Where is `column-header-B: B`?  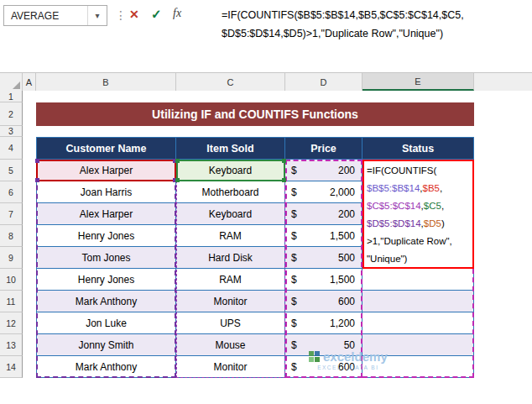
column-header-B: B is located at coordinates (106, 82).